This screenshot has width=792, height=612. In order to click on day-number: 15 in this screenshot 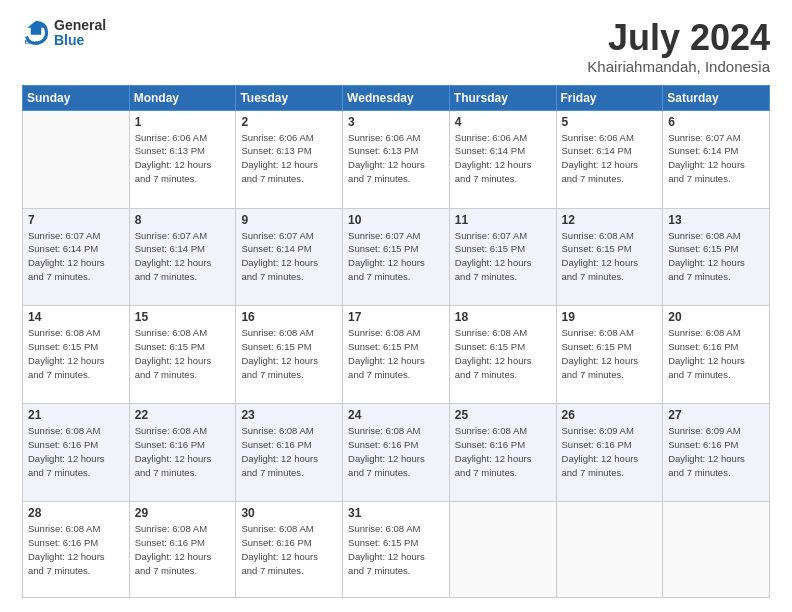, I will do `click(183, 317)`.